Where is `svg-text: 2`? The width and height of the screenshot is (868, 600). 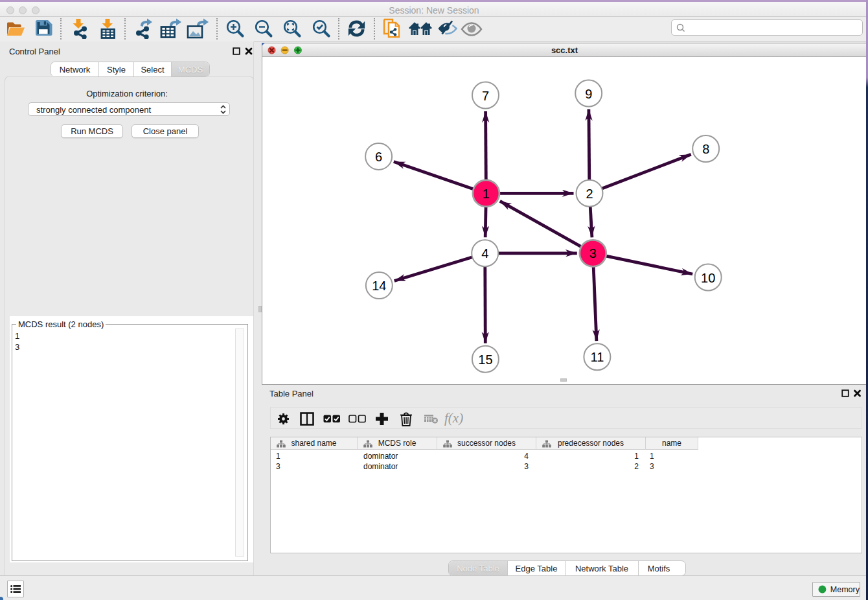
svg-text: 2 is located at coordinates (589, 194).